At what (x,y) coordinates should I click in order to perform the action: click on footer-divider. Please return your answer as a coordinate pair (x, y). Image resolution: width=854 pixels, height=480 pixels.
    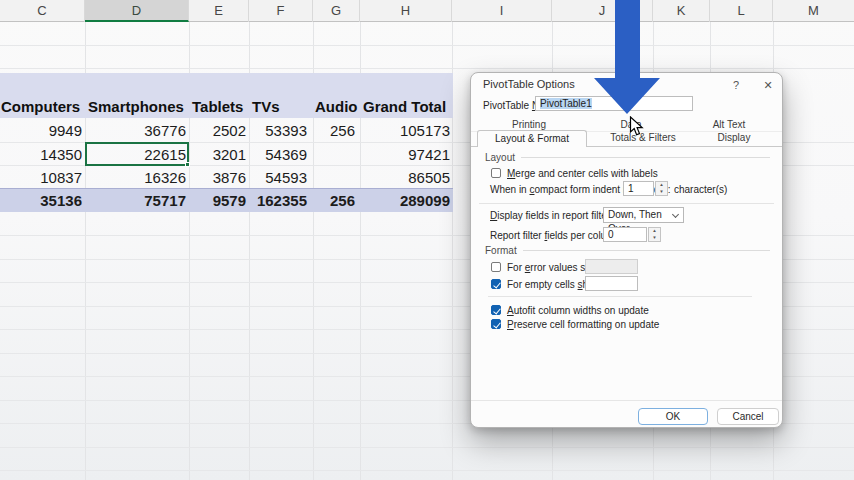
    Looking at the image, I should click on (626, 400).